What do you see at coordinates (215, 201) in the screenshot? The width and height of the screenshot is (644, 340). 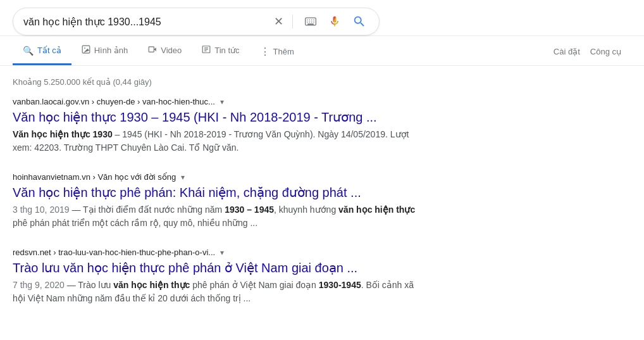 I see `result-item: hoinhavanvietnam.vn › Văn học với đời số…` at bounding box center [215, 201].